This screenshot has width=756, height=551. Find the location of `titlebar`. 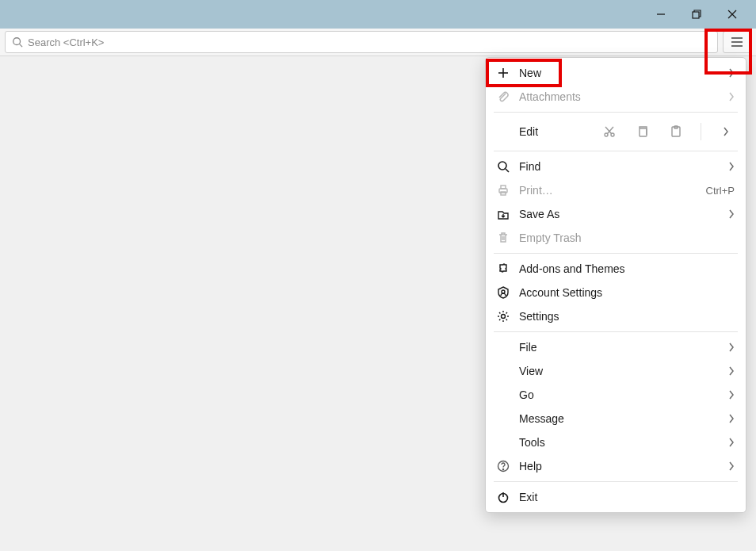

titlebar is located at coordinates (378, 14).